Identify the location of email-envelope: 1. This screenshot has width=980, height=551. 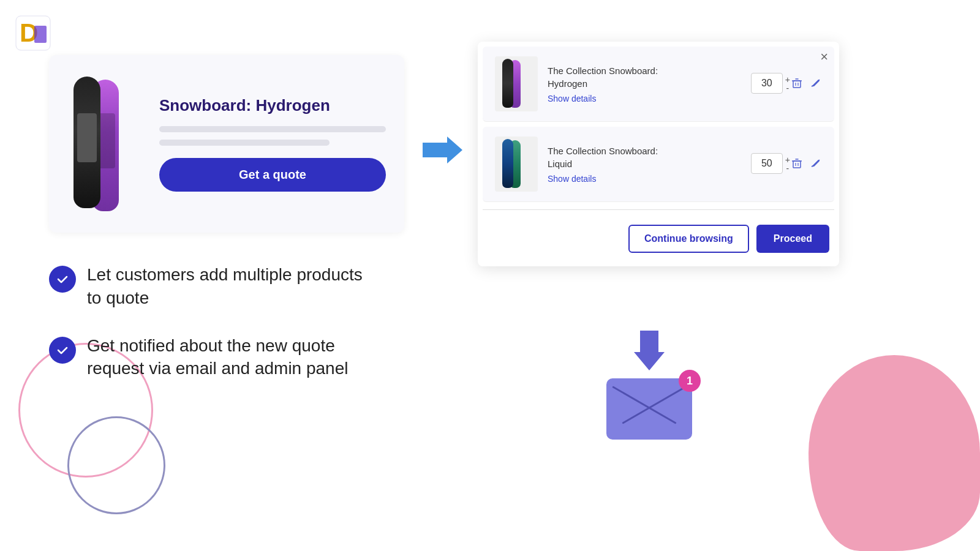
(649, 412).